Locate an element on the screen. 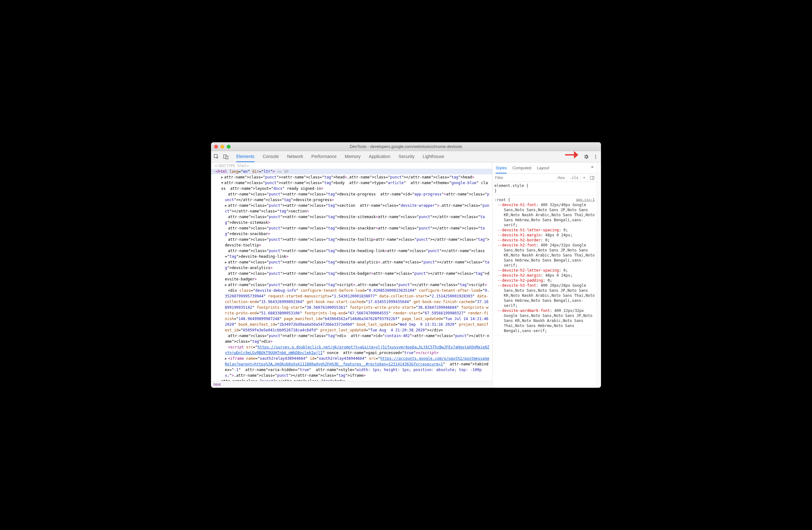  cls-button: .cls is located at coordinates (574, 178).